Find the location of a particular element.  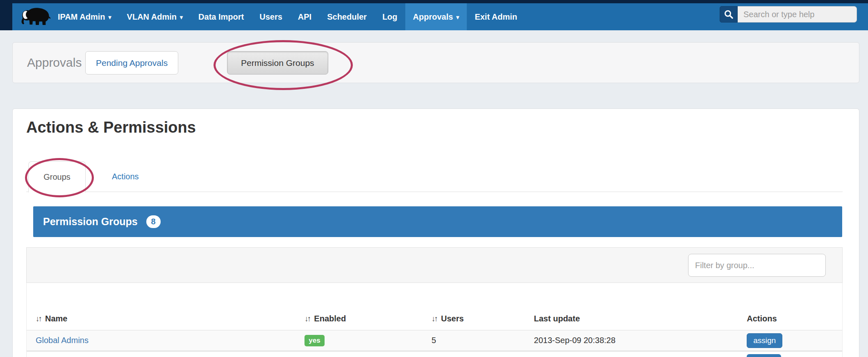

table-toolbar is located at coordinates (434, 265).